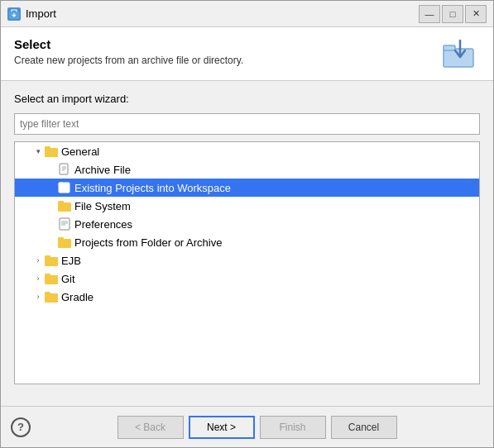  I want to click on header-import-icon, so click(460, 54).